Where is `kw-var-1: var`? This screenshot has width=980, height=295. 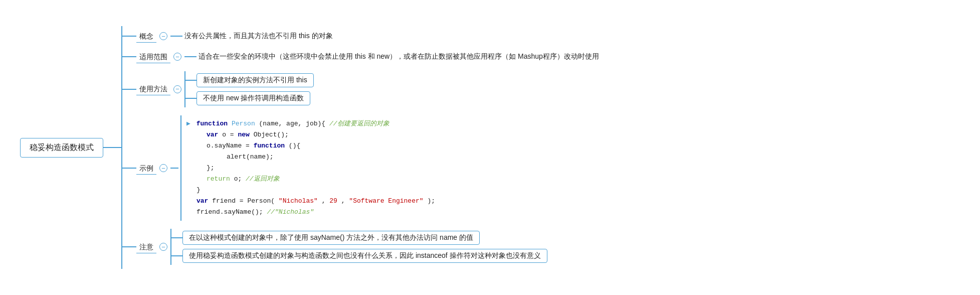
kw-var-1: var is located at coordinates (213, 134).